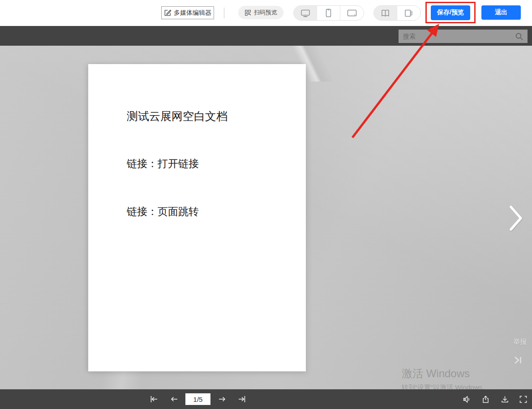  I want to click on double-page-view-button, so click(386, 13).